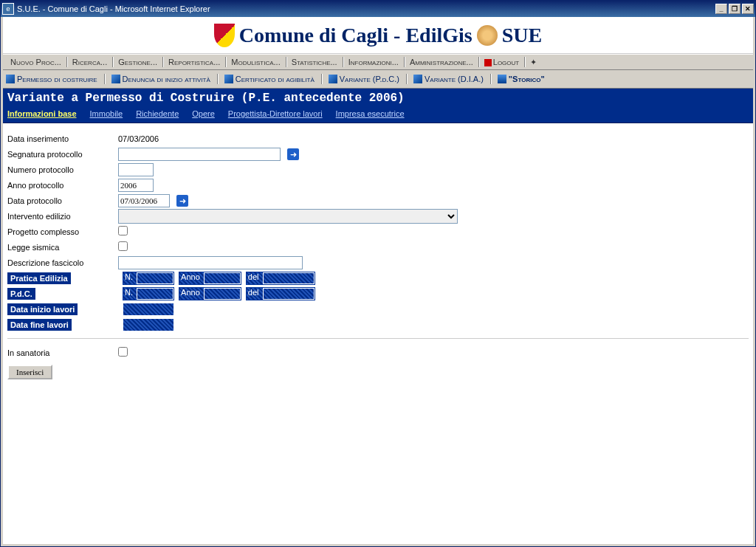 This screenshot has width=756, height=547. What do you see at coordinates (269, 79) in the screenshot?
I see `tab-agibilita: Certificato di agibilità` at bounding box center [269, 79].